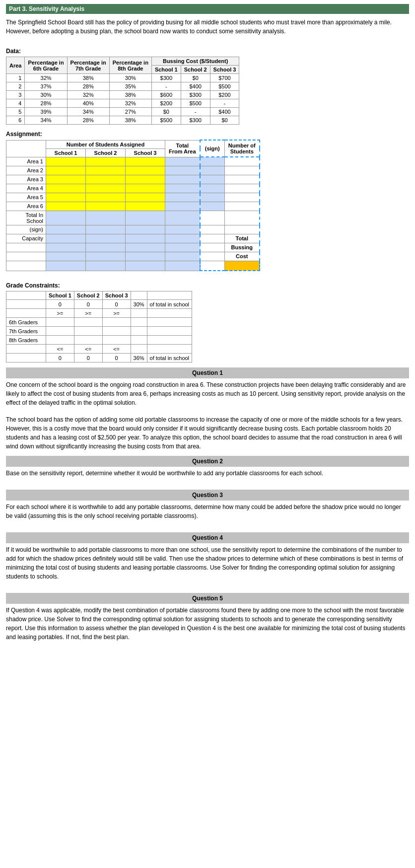 Image resolution: width=415 pixels, height=868 pixels. Describe the element at coordinates (16, 86) in the screenshot. I see `table-cell: 2` at that location.